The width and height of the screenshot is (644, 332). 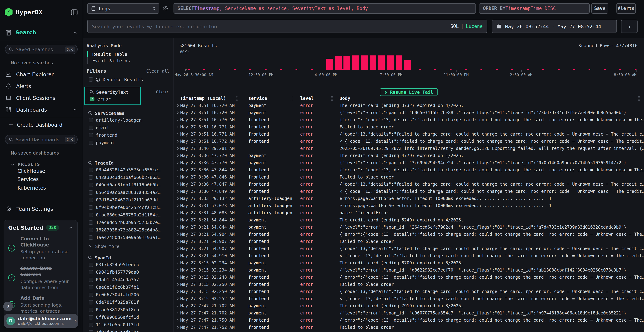 I want to click on filter-option-18287038b73e: 18287038b73e882425c64b8…, so click(x=128, y=230).